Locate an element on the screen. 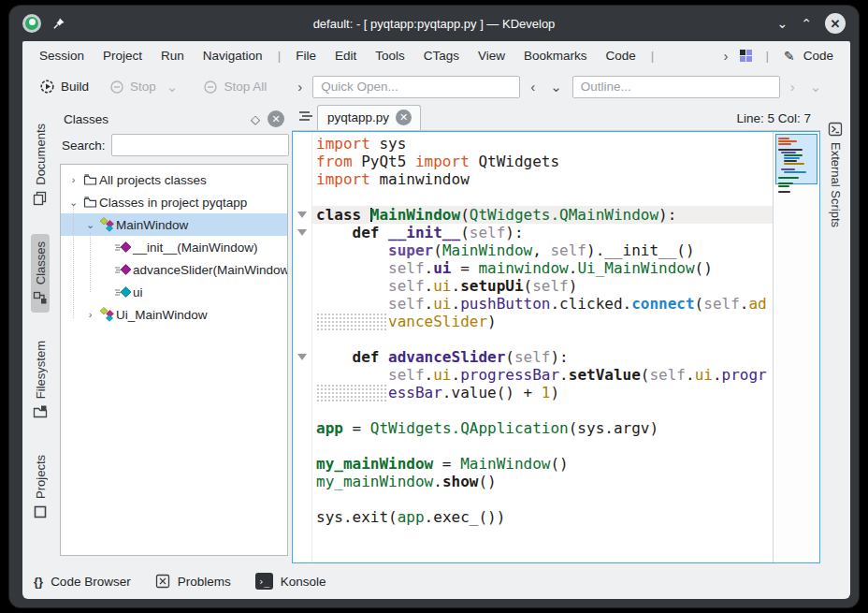 The width and height of the screenshot is (868, 613). title-bar: default: - [ pyqtapp:pyqtapp.py ] — KDev… is located at coordinates (434, 23).